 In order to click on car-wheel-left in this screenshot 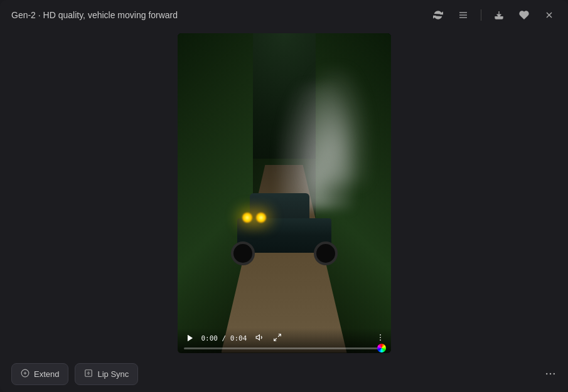, I will do `click(243, 253)`.